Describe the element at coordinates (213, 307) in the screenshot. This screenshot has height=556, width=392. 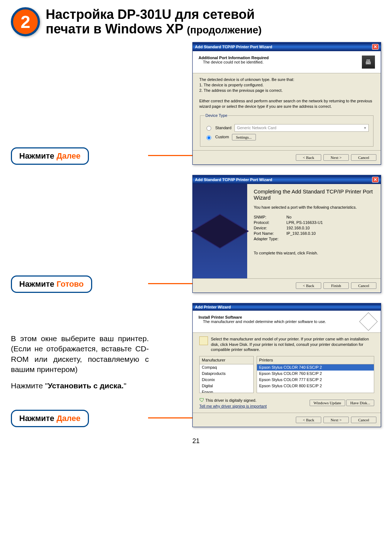
I see `window-title: Add Printer Wizard` at that location.